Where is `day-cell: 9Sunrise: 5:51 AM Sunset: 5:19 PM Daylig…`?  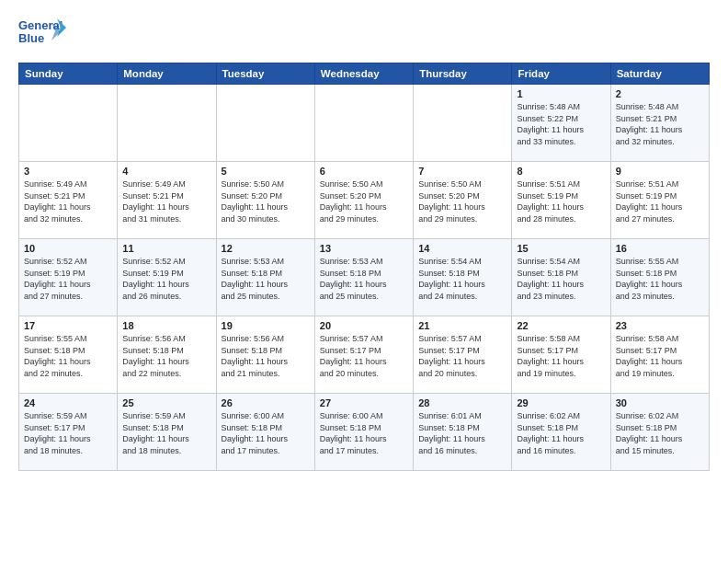 day-cell: 9Sunrise: 5:51 AM Sunset: 5:19 PM Daylig… is located at coordinates (660, 201).